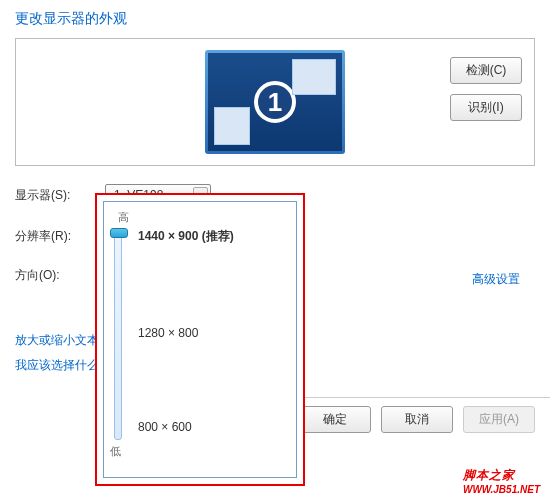  Describe the element at coordinates (486, 70) in the screenshot. I see `detect-button: 检测(C)` at that location.